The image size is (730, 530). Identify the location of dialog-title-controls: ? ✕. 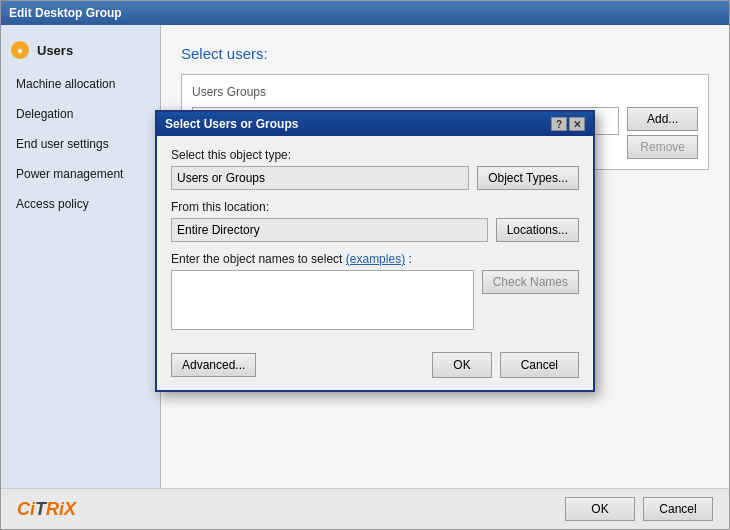
(568, 124).